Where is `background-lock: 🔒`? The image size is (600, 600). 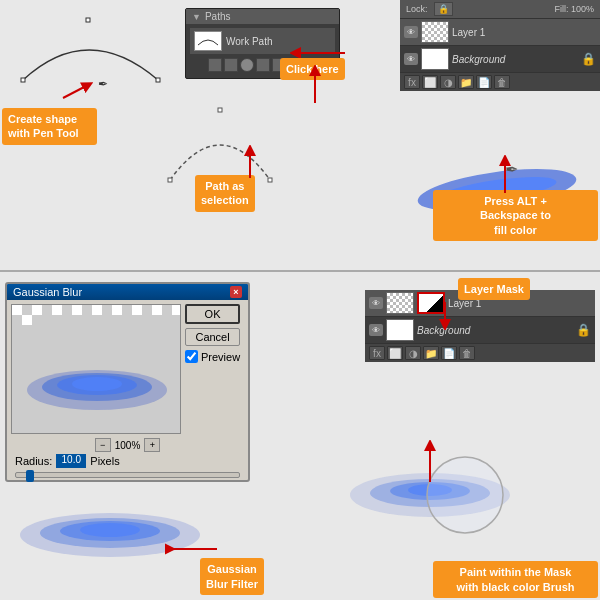 background-lock: 🔒 is located at coordinates (588, 59).